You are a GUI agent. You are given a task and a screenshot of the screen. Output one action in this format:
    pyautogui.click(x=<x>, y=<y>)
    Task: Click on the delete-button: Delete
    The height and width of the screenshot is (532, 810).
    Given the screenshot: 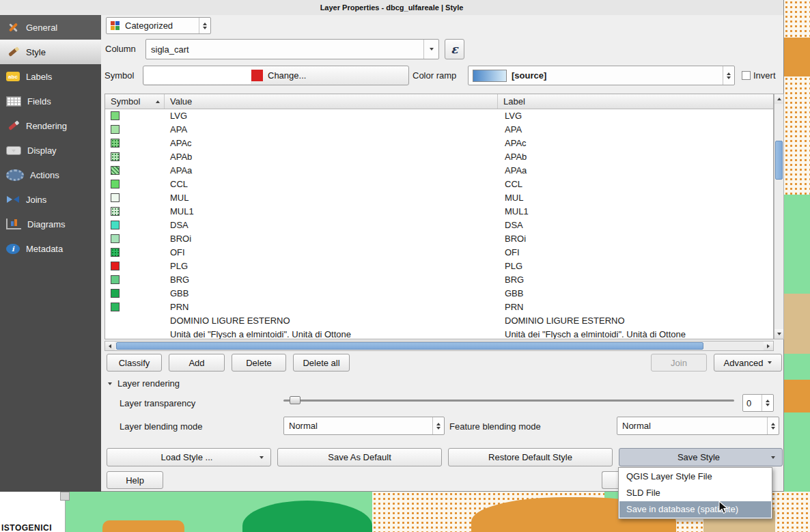 What is the action you would take?
    pyautogui.click(x=259, y=363)
    